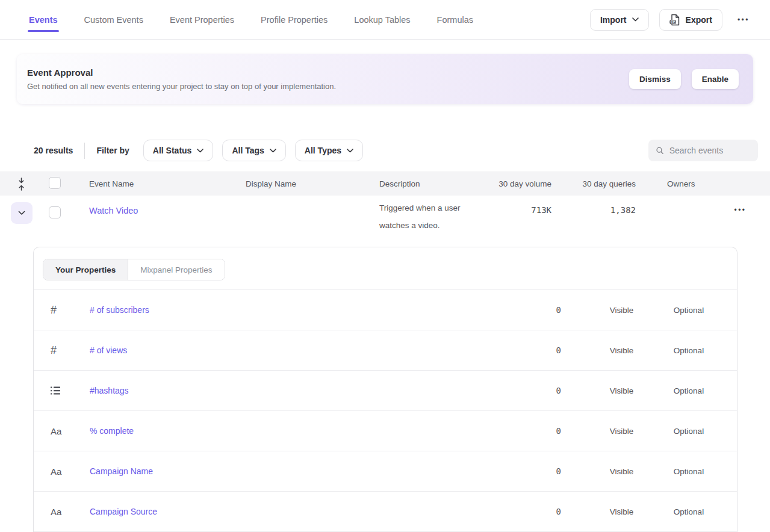 The width and height of the screenshot is (770, 532). What do you see at coordinates (323, 79) in the screenshot?
I see `banner-text: Event Approval Get notified on all new e…` at bounding box center [323, 79].